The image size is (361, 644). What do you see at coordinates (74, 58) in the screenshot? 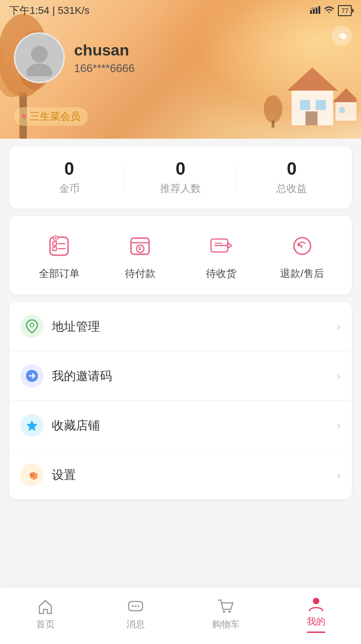
I see `profile-info: chusan 166****6666` at bounding box center [74, 58].